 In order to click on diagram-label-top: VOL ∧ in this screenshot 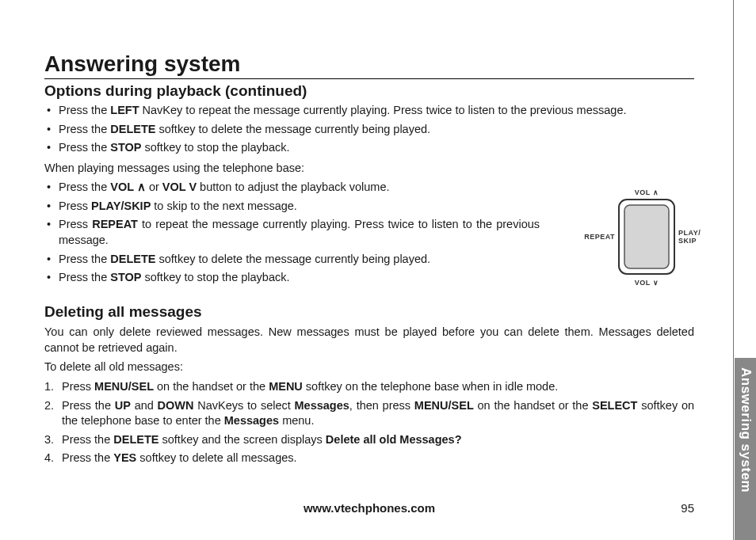, I will do `click(647, 192)`.